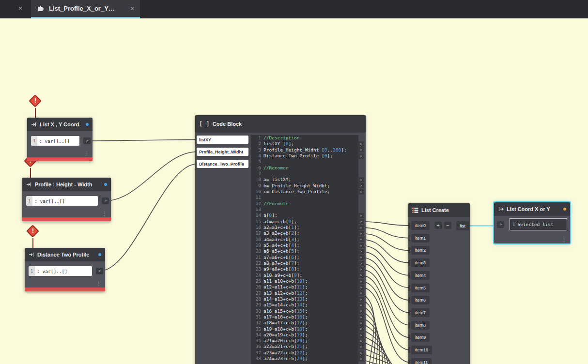 This screenshot has height=364, width=588. I want to click on code-editor: 1//Description2listXY [0];3Profile_Heigh…, so click(305, 250).